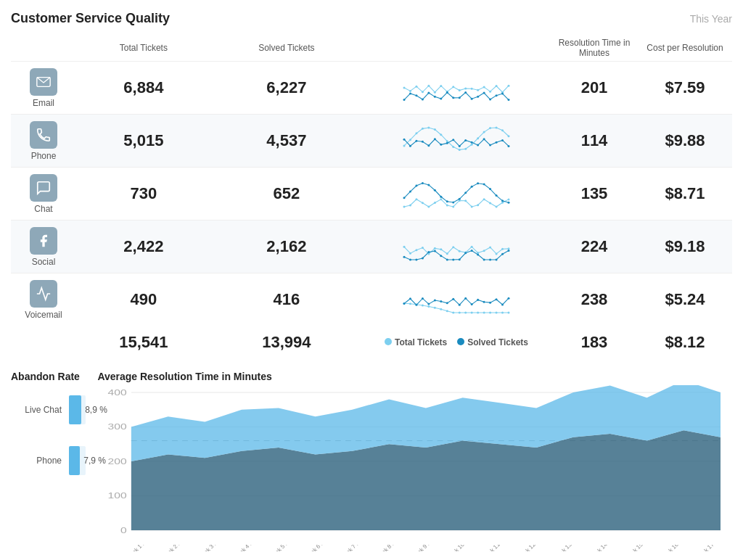  Describe the element at coordinates (144, 87) in the screenshot. I see `email-total: 6,884` at that location.